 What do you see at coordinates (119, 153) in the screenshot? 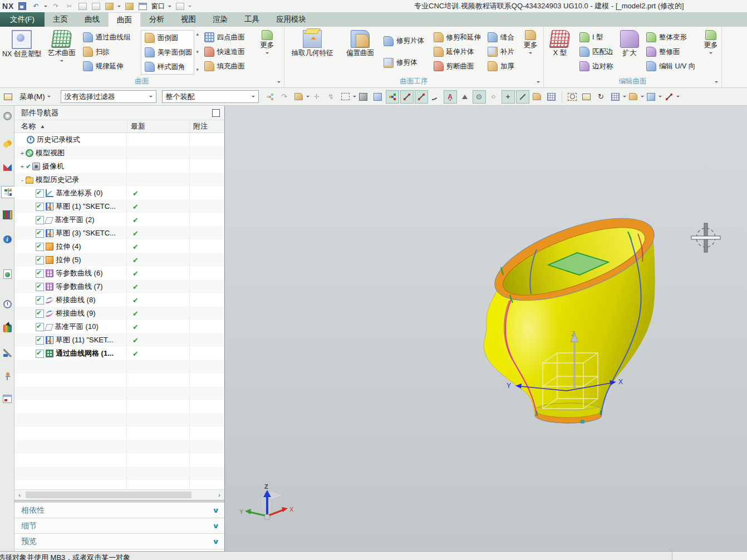
I see `tree-item-model-views: +模型视图` at bounding box center [119, 153].